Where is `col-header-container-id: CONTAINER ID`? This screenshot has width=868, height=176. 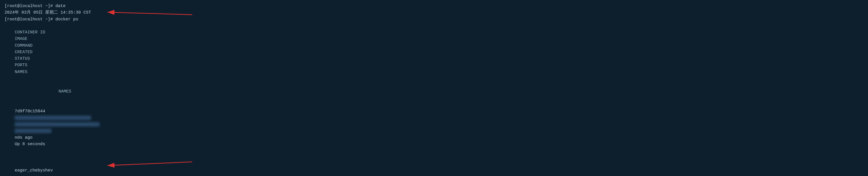 col-header-container-id: CONTAINER ID is located at coordinates (37, 32).